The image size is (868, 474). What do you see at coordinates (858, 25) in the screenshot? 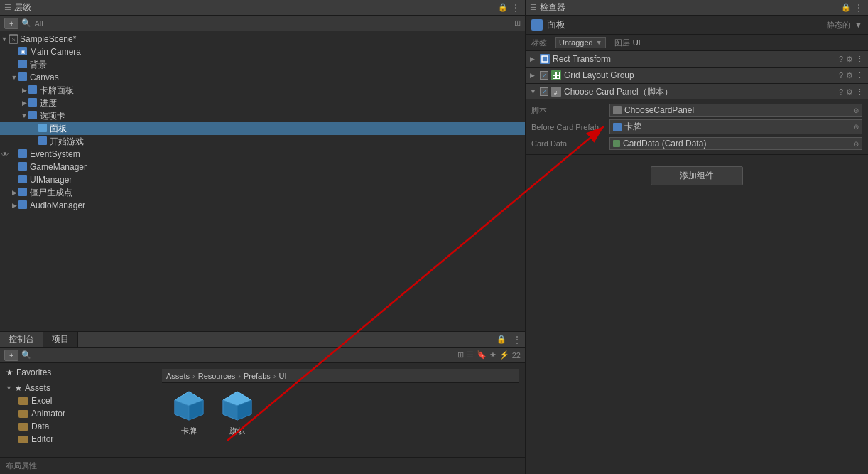
I see `static-dropdown-arrow: ▼` at bounding box center [858, 25].